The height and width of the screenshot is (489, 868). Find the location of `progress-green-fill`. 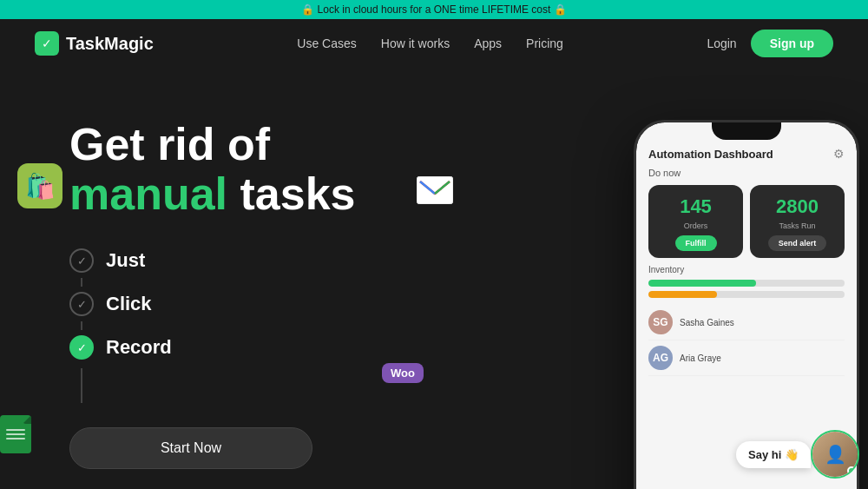

progress-green-fill is located at coordinates (702, 283).